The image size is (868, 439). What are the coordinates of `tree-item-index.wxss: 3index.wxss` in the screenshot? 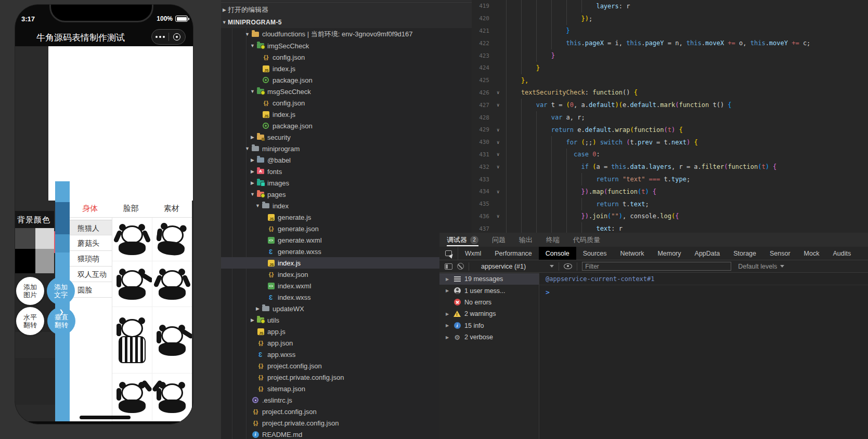 It's located at (346, 297).